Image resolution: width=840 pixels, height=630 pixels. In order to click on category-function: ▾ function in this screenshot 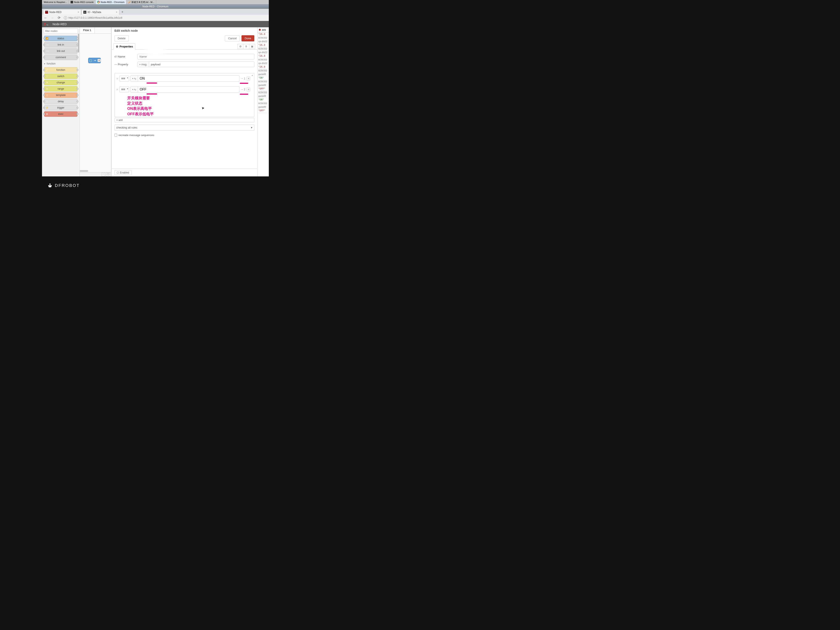, I will do `click(61, 64)`.